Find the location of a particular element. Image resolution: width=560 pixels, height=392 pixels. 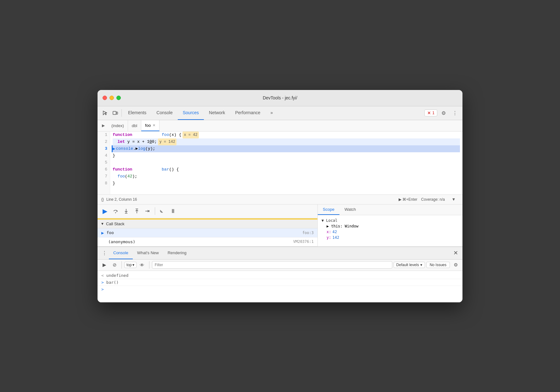

console-divider is located at coordinates (121, 265).